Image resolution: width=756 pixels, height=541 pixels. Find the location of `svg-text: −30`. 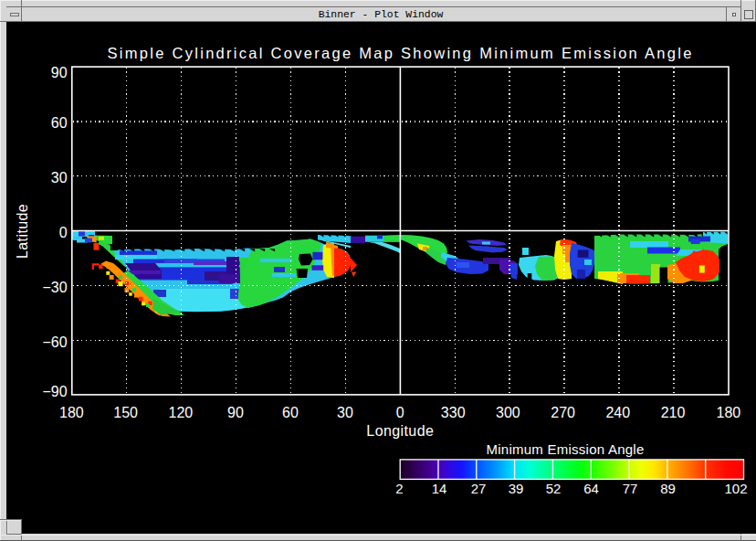

svg-text: −30 is located at coordinates (55, 287).